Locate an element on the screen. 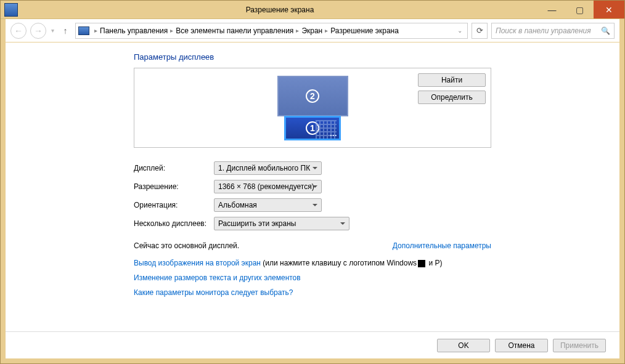 This screenshot has height=364, width=625. display-arrangement: 2 1 ••• Найти Определить is located at coordinates (312, 108).